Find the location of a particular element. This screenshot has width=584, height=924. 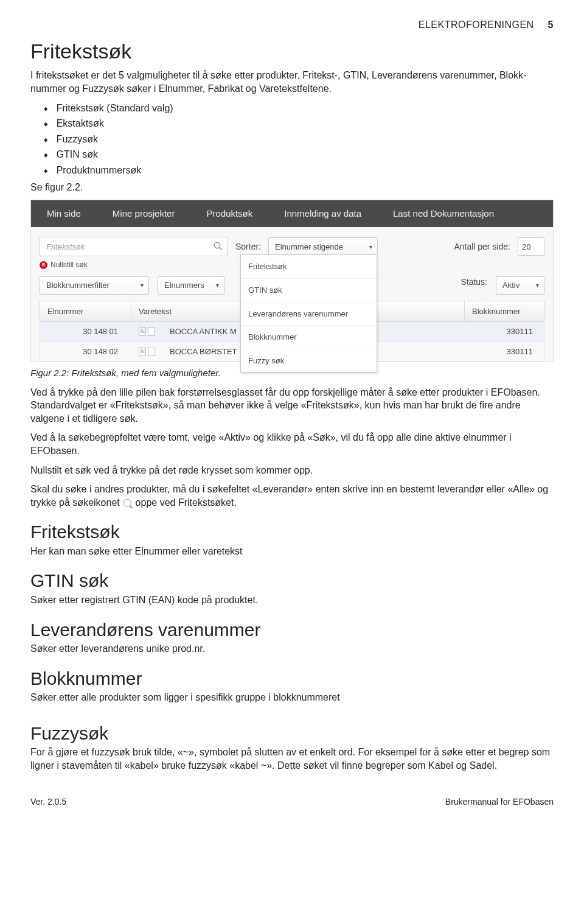

section-text: For å gjøre et fuzzysøk bruk tilde, «~»,… is located at coordinates (292, 758).